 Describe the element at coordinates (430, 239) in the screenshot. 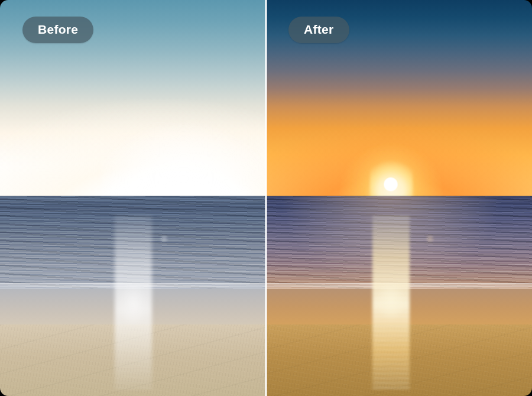

I see `after-lens-flare` at that location.